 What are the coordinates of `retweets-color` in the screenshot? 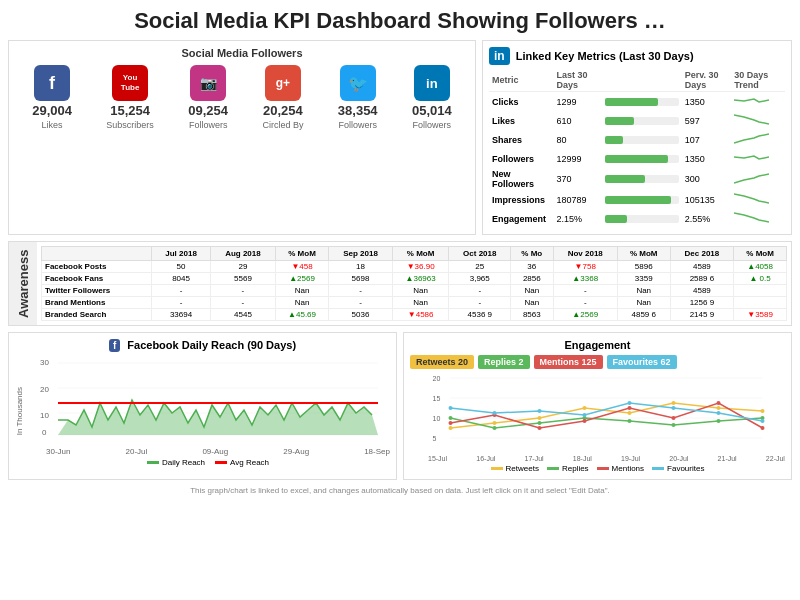 It's located at (497, 468).